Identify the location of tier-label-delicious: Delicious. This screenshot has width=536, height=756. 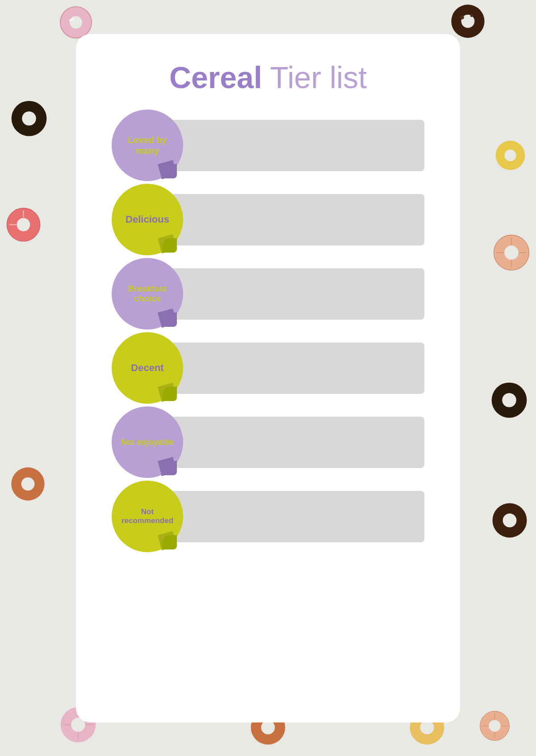
(147, 220).